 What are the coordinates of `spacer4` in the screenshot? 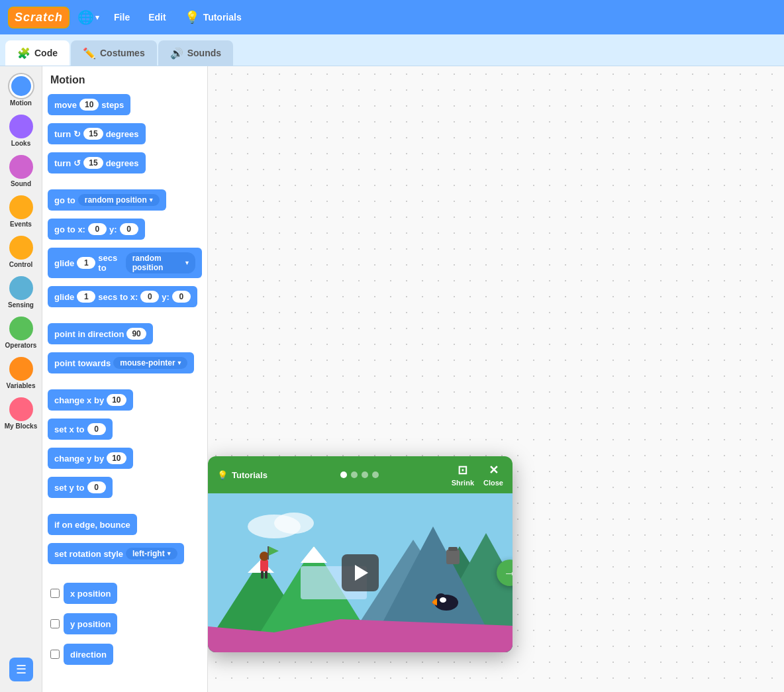 It's located at (124, 510).